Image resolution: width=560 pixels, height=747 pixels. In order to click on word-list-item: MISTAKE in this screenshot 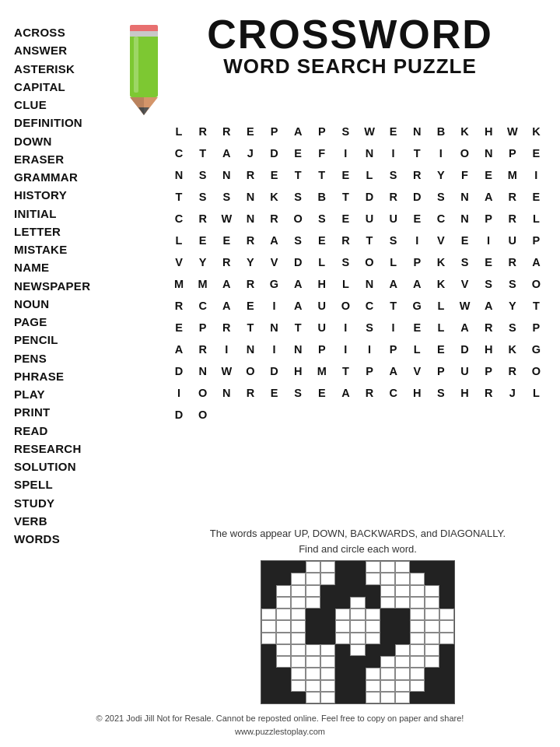, I will do `click(52, 249)`.